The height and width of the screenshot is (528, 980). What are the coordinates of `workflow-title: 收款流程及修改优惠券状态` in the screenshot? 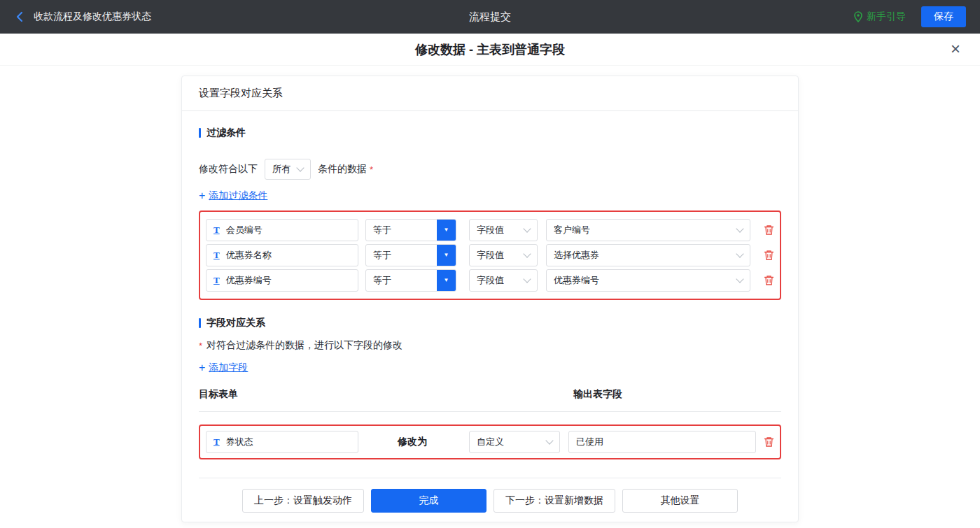 It's located at (92, 17).